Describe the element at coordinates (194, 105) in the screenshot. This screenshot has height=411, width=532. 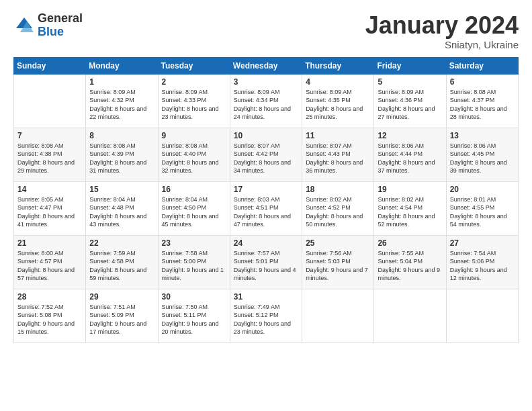
I see `day-info: Sunrise: 8:09 AMSunset: 4:33 PMDaylight:…` at that location.